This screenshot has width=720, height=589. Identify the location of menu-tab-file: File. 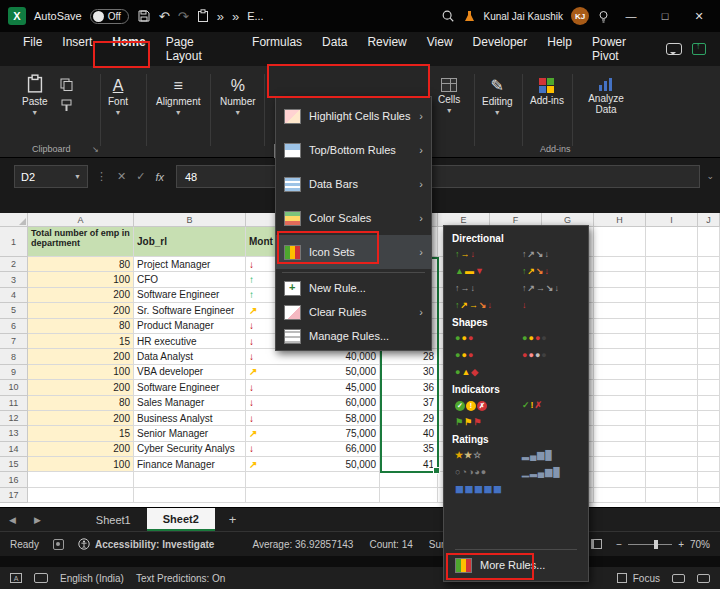
(32, 49).